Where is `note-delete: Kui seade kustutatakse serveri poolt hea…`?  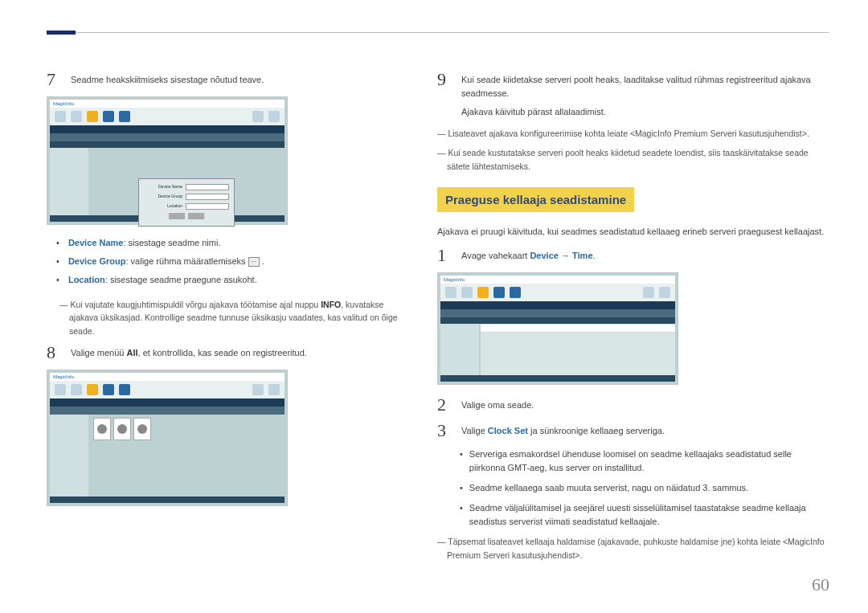
note-delete: Kui seade kustutatakse serveri poolt hea… is located at coordinates (633, 159).